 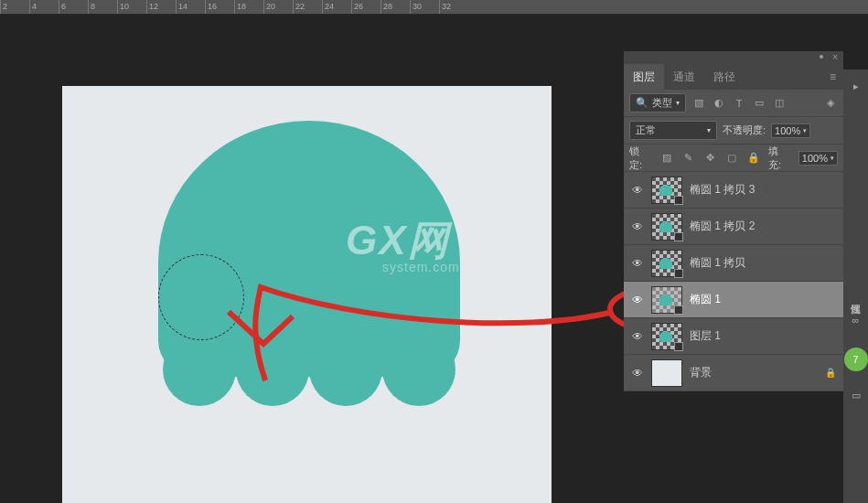 What do you see at coordinates (763, 263) in the screenshot?
I see `layer-name-label: 椭圆 1 拷贝` at bounding box center [763, 263].